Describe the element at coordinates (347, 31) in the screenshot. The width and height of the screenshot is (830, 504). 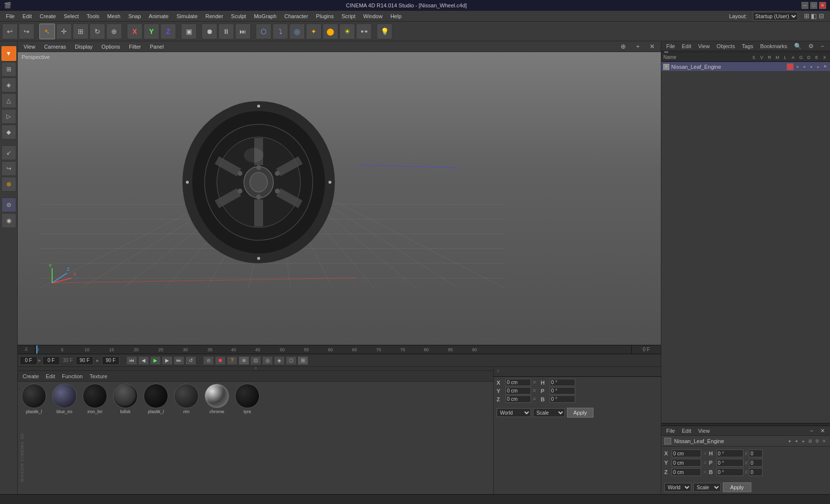
I see `light-button: ☀` at that location.